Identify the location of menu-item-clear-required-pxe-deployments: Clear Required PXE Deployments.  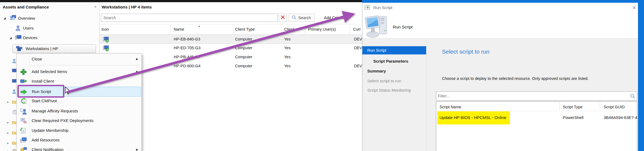
(79, 121).